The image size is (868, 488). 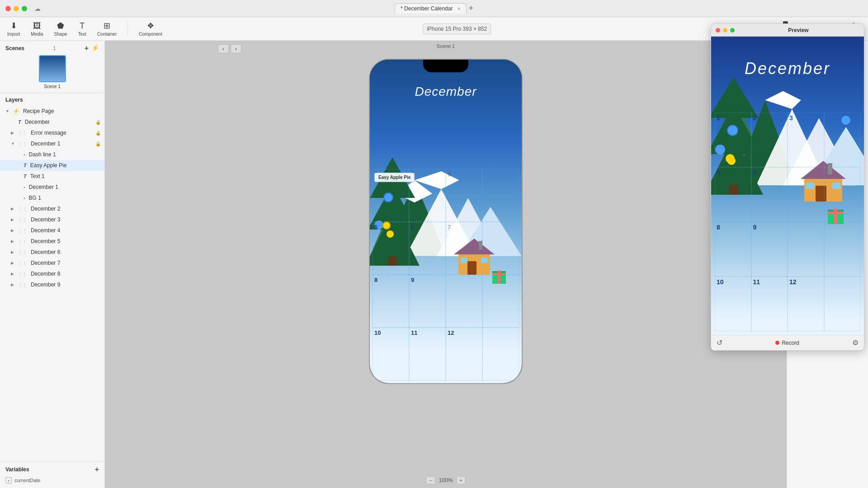 What do you see at coordinates (788, 69) in the screenshot?
I see `preview-december-title: December` at bounding box center [788, 69].